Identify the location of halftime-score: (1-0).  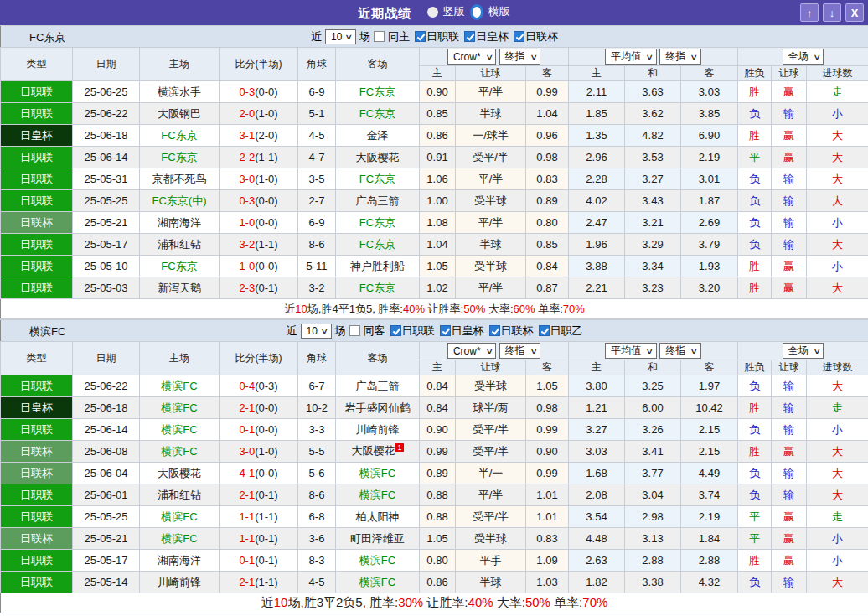
(266, 114).